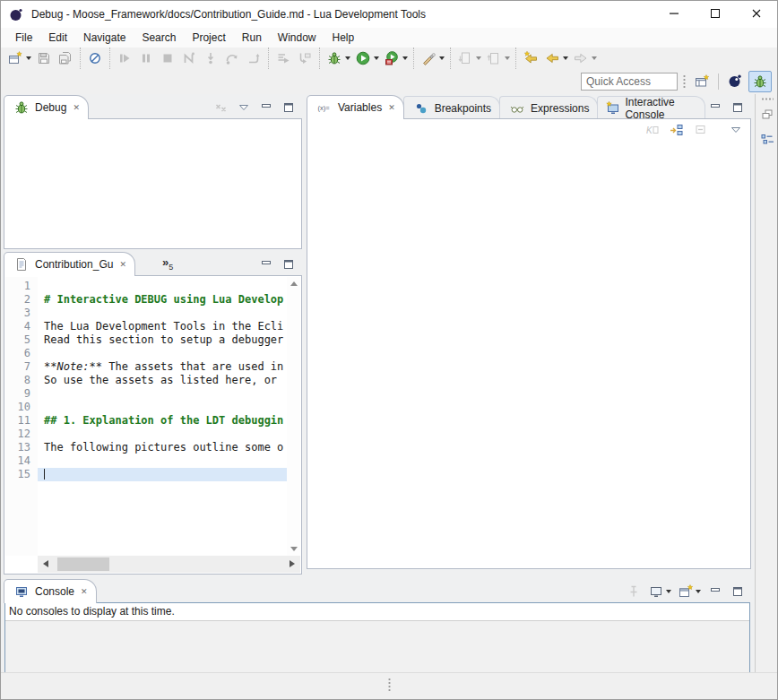  Describe the element at coordinates (767, 115) in the screenshot. I see `restore-views-icon-button` at that location.